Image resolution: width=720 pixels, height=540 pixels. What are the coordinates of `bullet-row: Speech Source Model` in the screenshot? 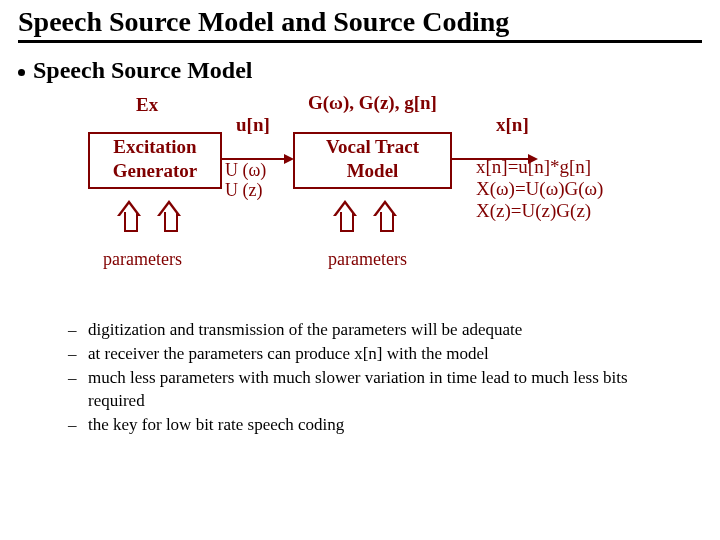 It's located at (360, 70).